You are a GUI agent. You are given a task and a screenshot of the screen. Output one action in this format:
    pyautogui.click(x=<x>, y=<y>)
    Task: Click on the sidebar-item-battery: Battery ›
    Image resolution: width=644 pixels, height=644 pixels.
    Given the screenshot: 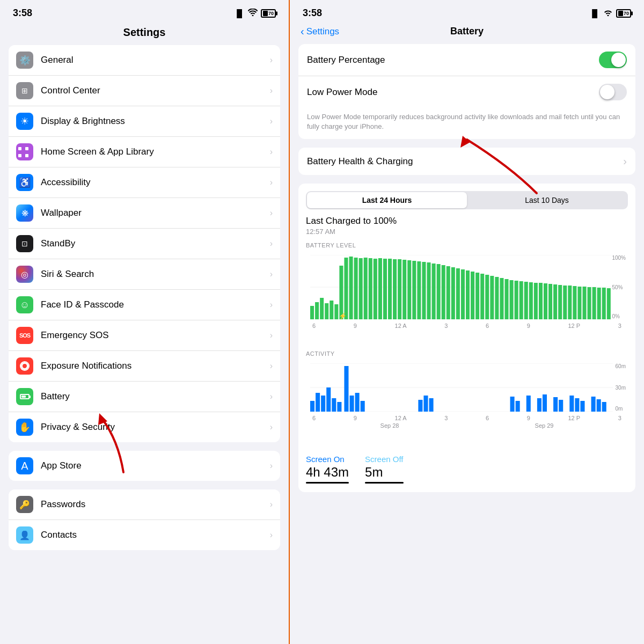 What is the action you would take?
    pyautogui.click(x=144, y=397)
    